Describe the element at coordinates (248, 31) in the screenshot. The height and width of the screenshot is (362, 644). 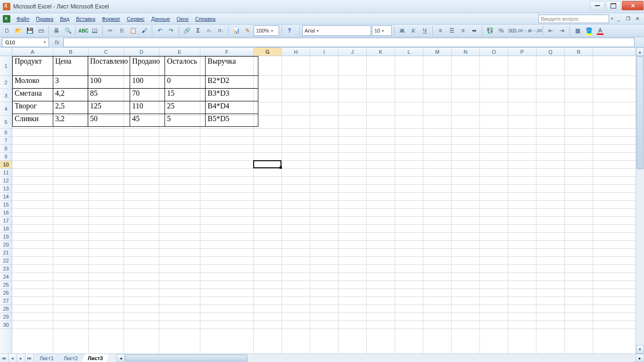
I see `drawing-button: ✎` at that location.